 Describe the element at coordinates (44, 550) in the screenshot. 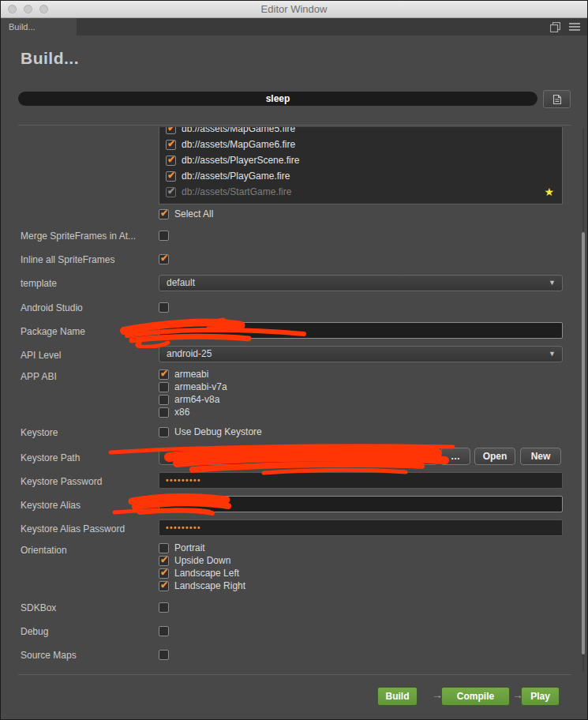

I see `orientation-label: Orientation` at that location.